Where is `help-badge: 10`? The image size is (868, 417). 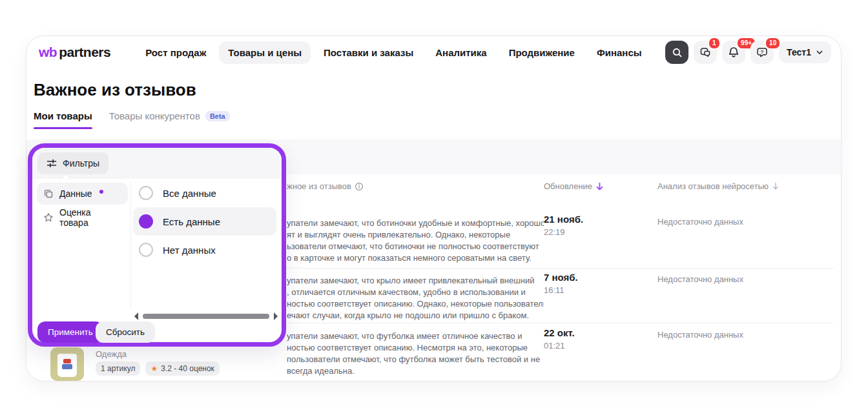
help-badge: 10 is located at coordinates (772, 43).